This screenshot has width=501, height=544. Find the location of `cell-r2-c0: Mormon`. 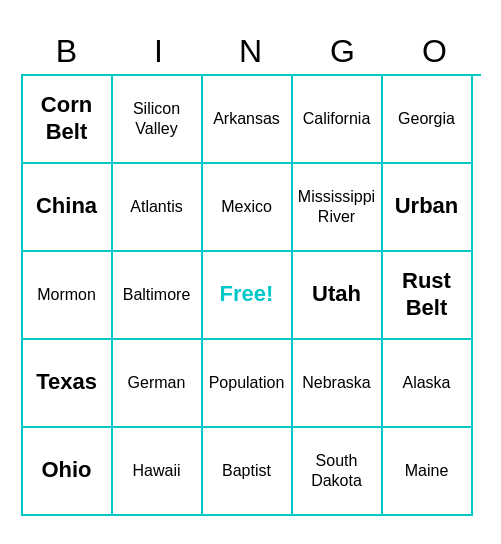

cell-r2-c0: Mormon is located at coordinates (68, 296).